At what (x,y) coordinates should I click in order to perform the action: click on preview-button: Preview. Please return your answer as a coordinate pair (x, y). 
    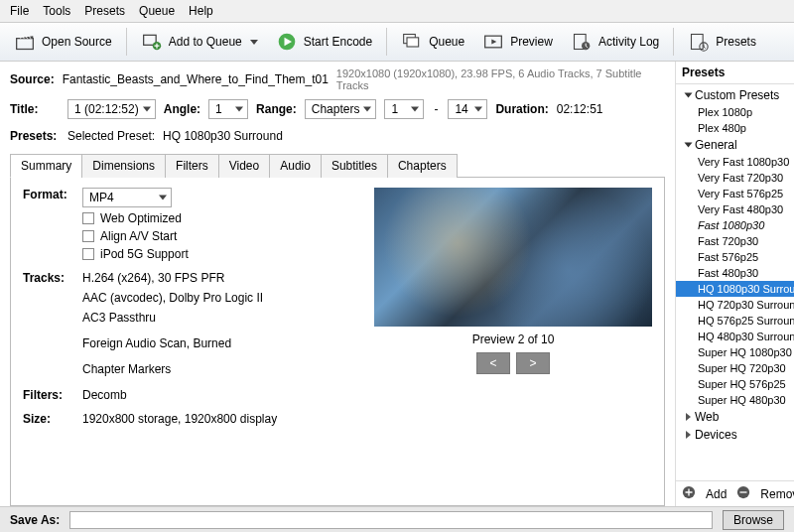
    Looking at the image, I should click on (518, 42).